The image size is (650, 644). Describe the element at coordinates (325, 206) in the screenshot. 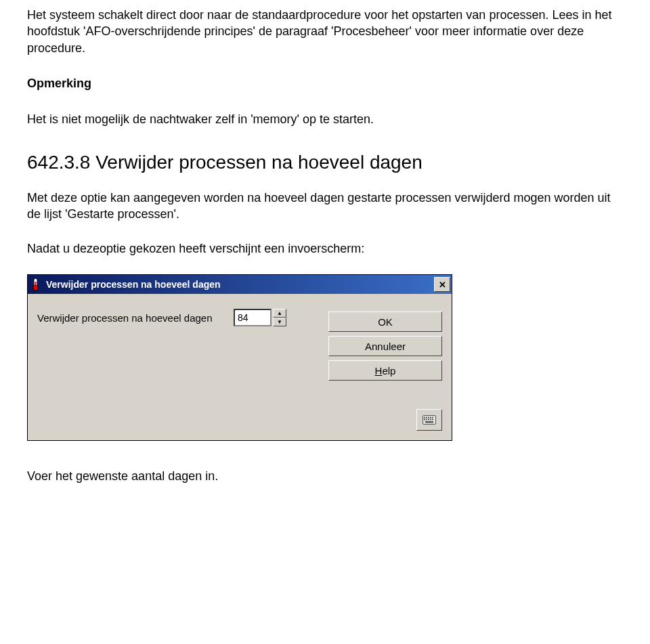

I see `section-paragraph-1: Met deze optie kan aangegeven worden na …` at that location.